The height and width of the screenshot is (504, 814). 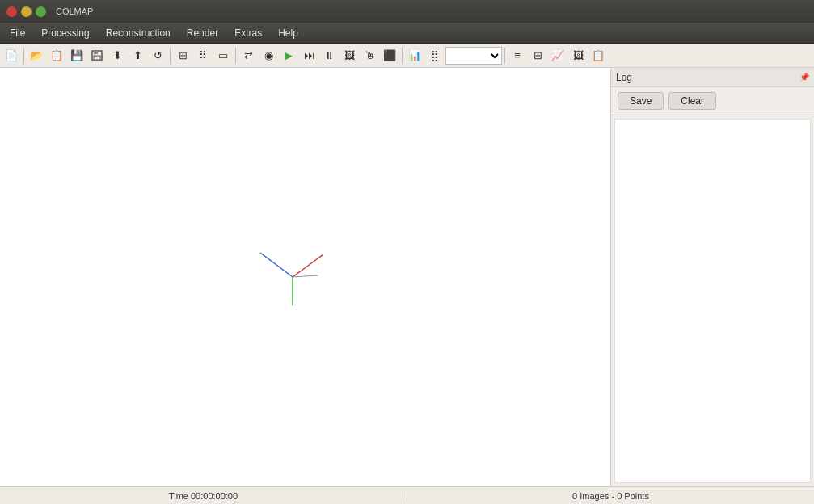 I want to click on toolbar: 📄 📂 📋 💾 ⬇ ⬆ ↺ ⊞ ⠿ ▭ ⇄ ◉ ▶ ⏭ ⏸ 🖼 🖱 ⬛ 📊 ⣿ …, so click(x=407, y=56).